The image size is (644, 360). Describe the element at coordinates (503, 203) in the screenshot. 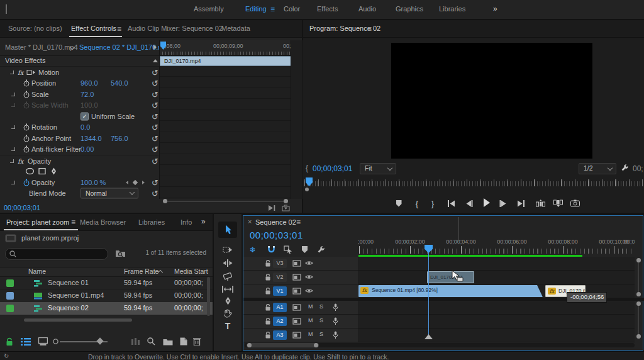

I see `step-forward-button` at that location.